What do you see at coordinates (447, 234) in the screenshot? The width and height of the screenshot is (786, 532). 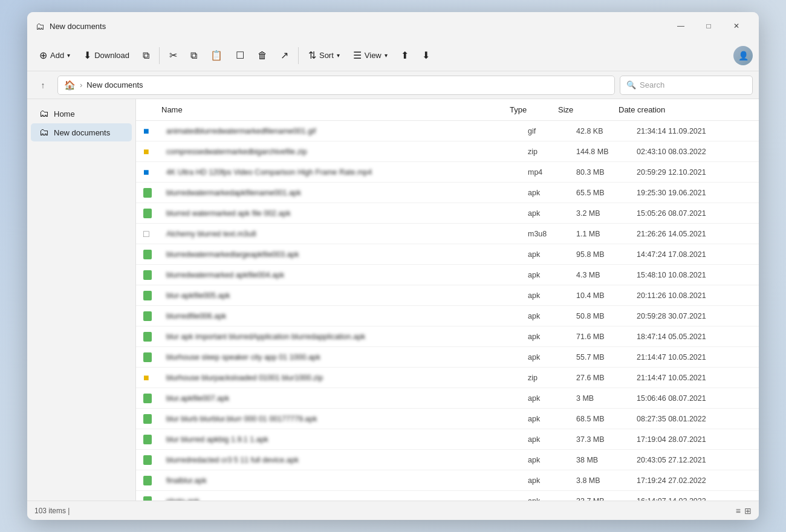 I see `table-row: □ Alchemy blurred text.m3u8 m3u8 1.1 MB …` at bounding box center [447, 234].